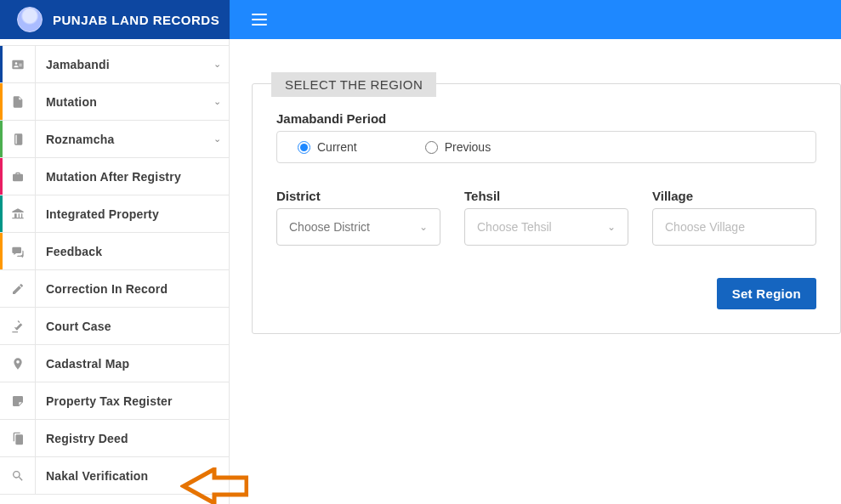 The image size is (841, 504). What do you see at coordinates (514, 227) in the screenshot?
I see `tehsil-placeholder: Choose Tehsil` at bounding box center [514, 227].